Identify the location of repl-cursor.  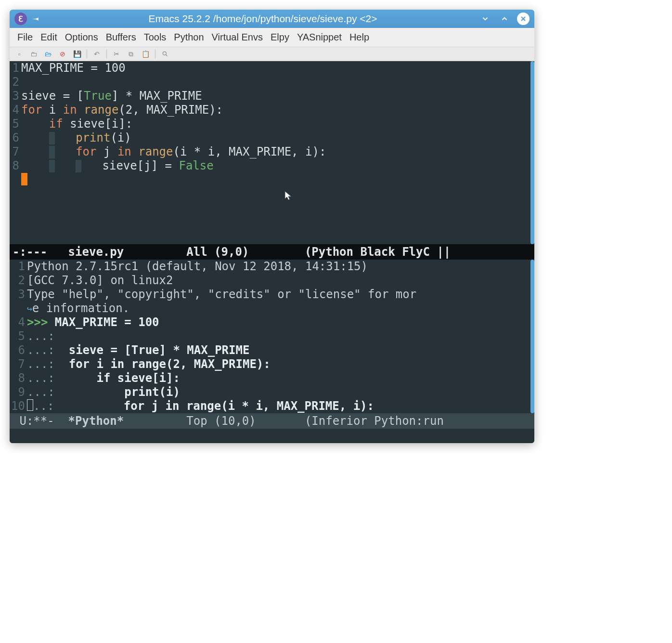
(30, 405).